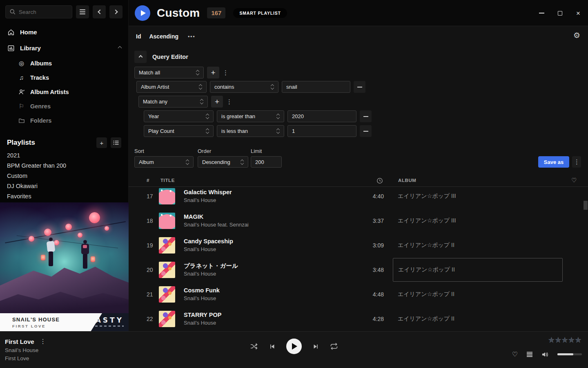 The width and height of the screenshot is (588, 368). I want to click on sidebar-item-albums: ◎ Albums, so click(64, 63).